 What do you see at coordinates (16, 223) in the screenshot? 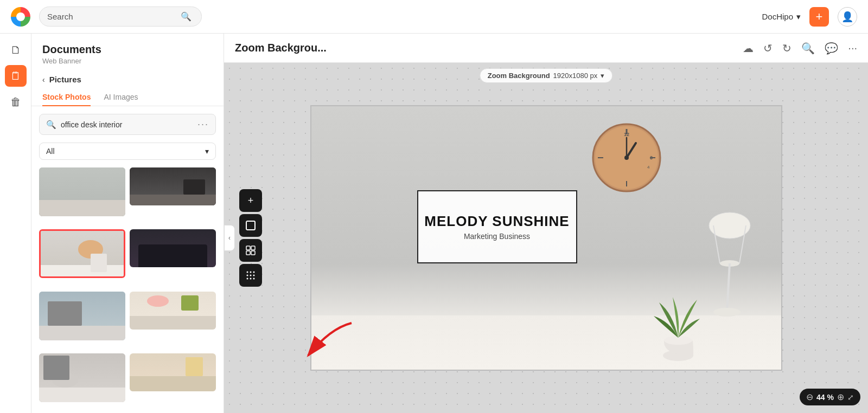
I see `icon-bar: 🗋 🗒 🗑` at bounding box center [16, 223].